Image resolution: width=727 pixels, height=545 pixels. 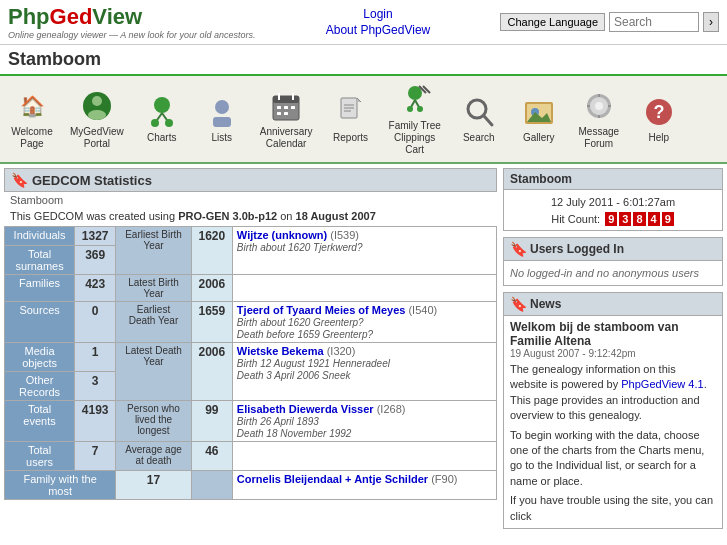 What do you see at coordinates (154, 288) in the screenshot?
I see `label-latest-birth: Latest BirthYear` at bounding box center [154, 288].